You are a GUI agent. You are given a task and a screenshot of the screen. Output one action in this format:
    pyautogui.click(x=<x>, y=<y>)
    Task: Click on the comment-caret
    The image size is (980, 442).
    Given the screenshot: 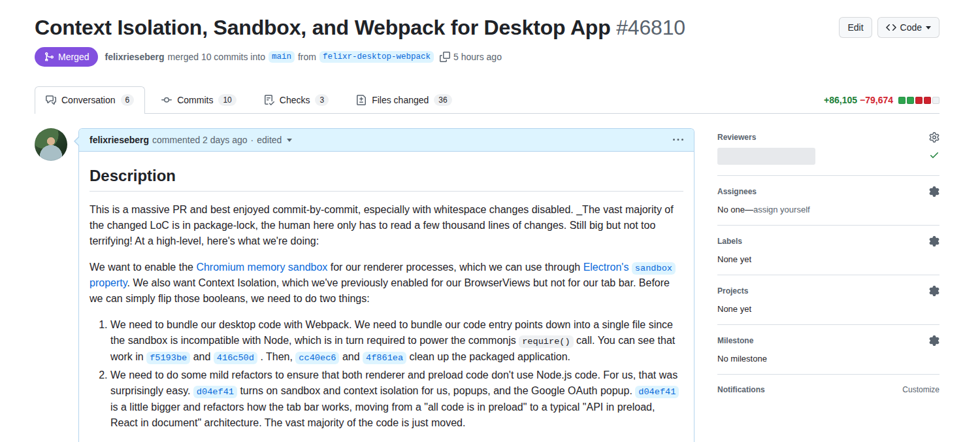 What is the action you would take?
    pyautogui.click(x=76, y=141)
    